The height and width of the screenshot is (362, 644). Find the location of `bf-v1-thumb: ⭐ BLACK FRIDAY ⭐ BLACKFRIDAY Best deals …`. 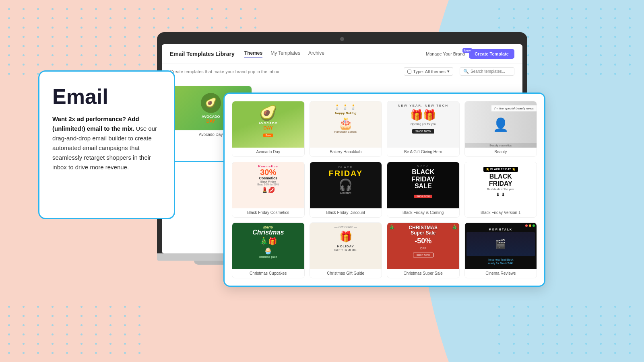

bf-v1-thumb: ⭐ BLACK FRIDAY ⭐ BLACKFRIDAY Best deals … is located at coordinates (501, 185).